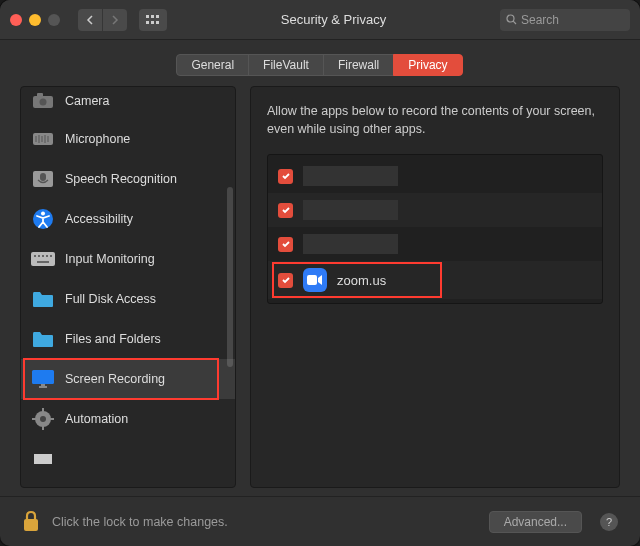 The height and width of the screenshot is (546, 640). What do you see at coordinates (35, 20) in the screenshot?
I see `window-controls` at bounding box center [35, 20].